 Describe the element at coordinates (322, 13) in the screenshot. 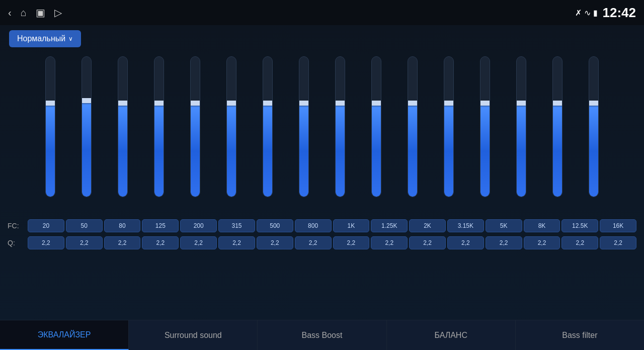

I see `status-bar: ‹ ⌂ ▣ ▷ ✗ ∿ ▮ 12:42` at that location.